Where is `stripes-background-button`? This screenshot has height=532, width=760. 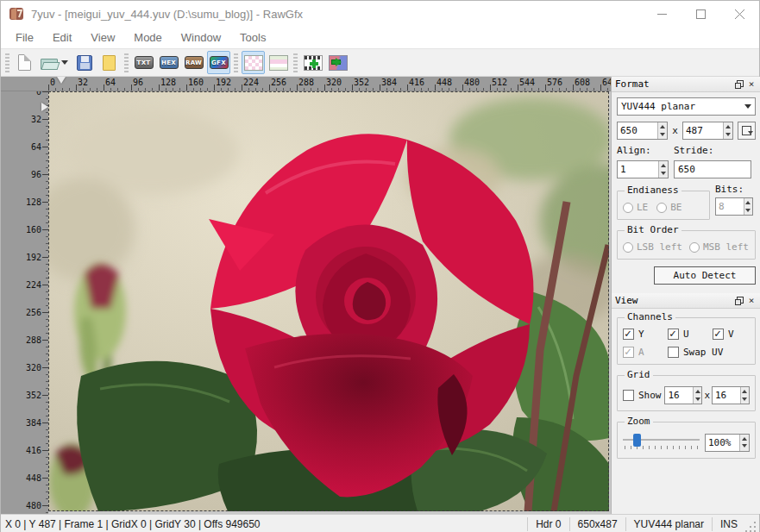 stripes-background-button is located at coordinates (278, 62).